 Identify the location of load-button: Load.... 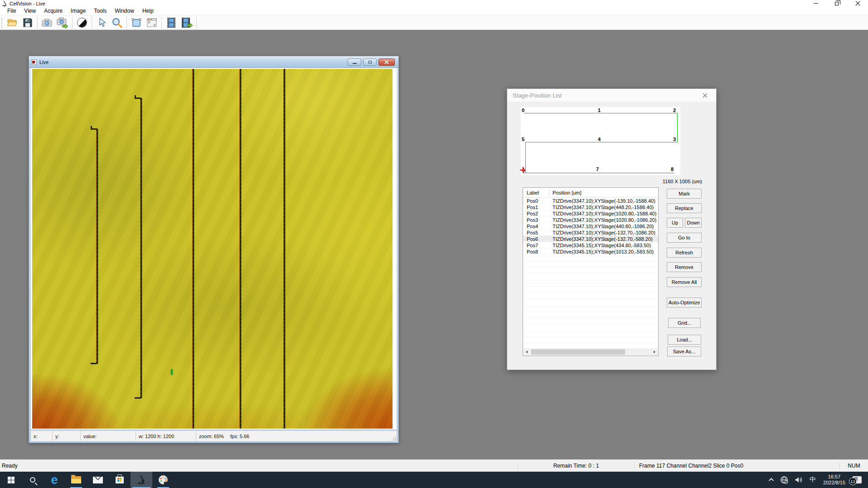
(684, 340).